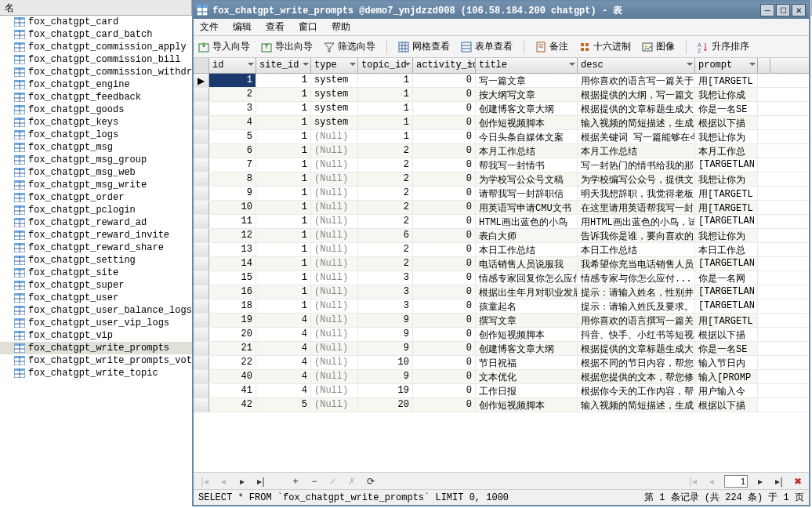 The height and width of the screenshot is (508, 812). I want to click on tree-item: fox_chatgpt_reward_share, so click(96, 248).